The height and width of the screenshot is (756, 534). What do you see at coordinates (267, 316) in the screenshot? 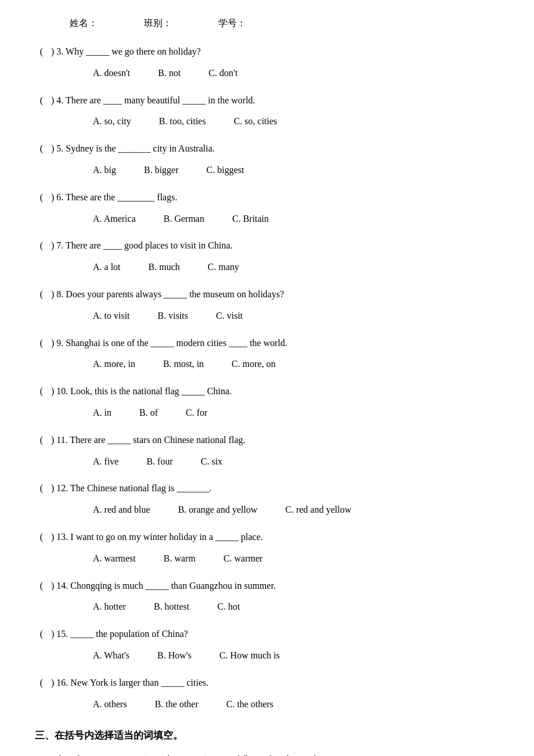
I see `question-8-options: A. to visitB. visitsC. visit` at bounding box center [267, 316].